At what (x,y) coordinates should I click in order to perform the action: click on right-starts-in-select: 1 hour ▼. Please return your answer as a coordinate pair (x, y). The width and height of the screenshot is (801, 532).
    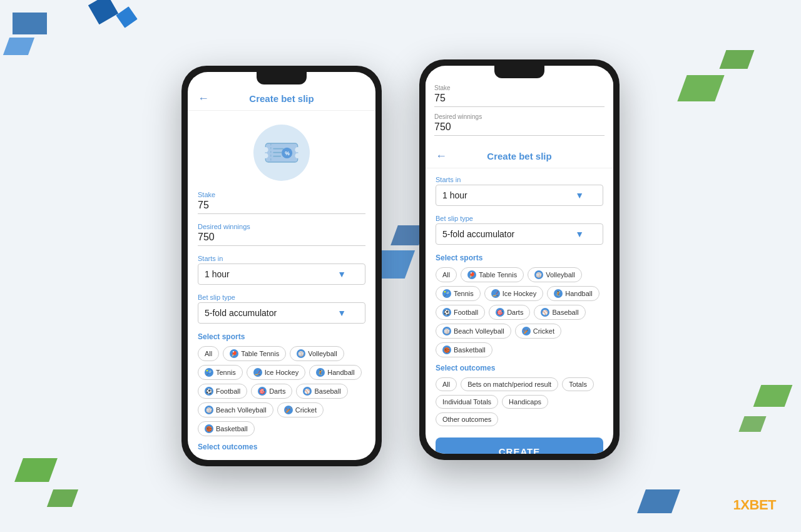
    Looking at the image, I should click on (519, 195).